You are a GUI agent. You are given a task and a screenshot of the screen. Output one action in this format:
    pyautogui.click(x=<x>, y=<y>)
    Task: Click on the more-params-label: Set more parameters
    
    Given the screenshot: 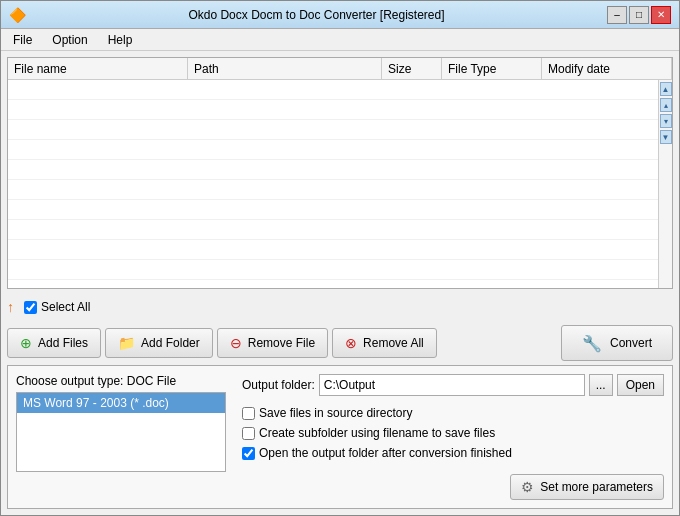 What is the action you would take?
    pyautogui.click(x=596, y=487)
    